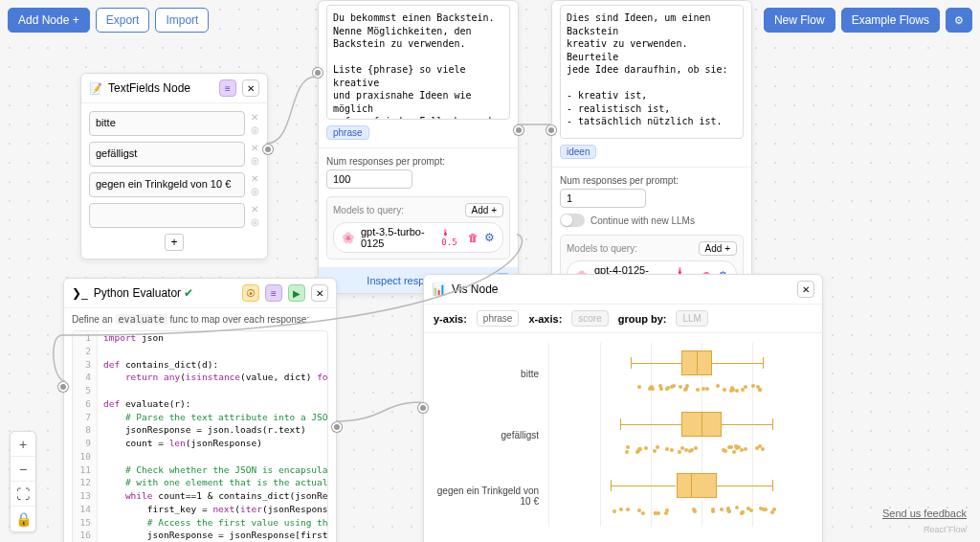  I want to click on group-select: LLM, so click(691, 318).